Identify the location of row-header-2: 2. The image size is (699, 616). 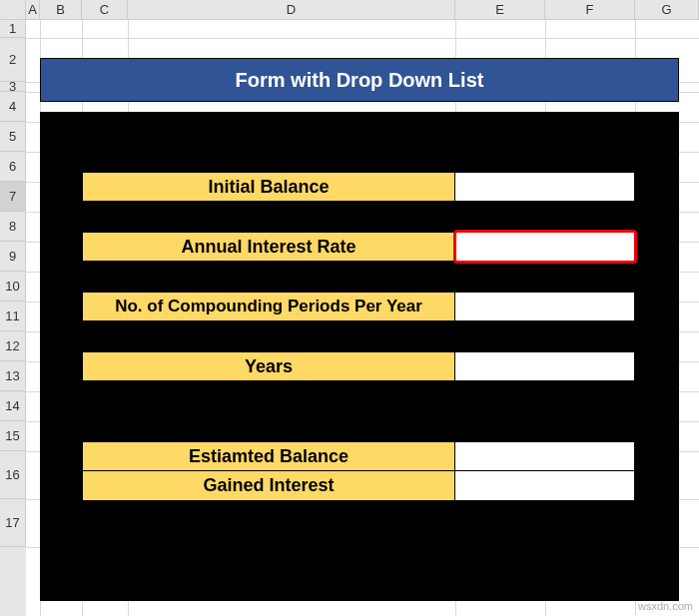
(13, 60).